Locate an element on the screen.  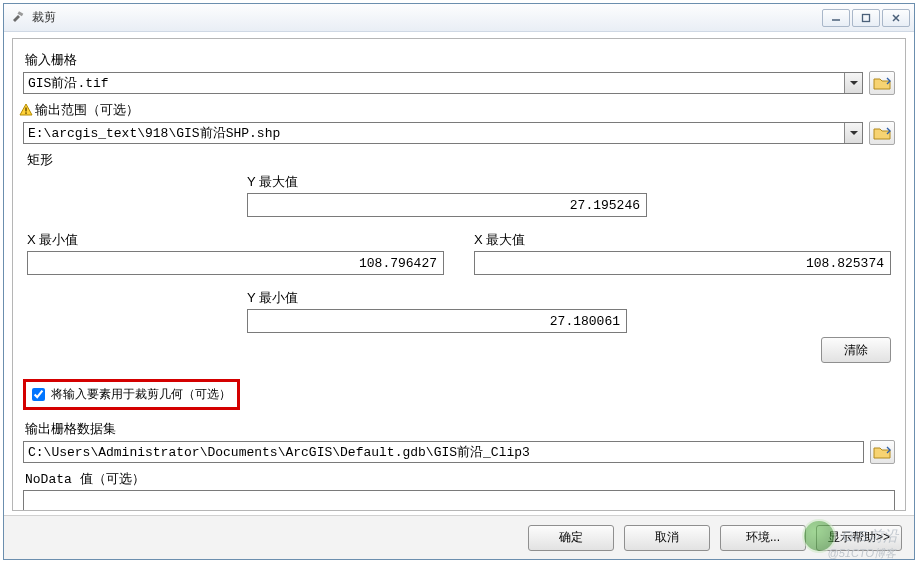
output-raster-input is located at coordinates (444, 452).